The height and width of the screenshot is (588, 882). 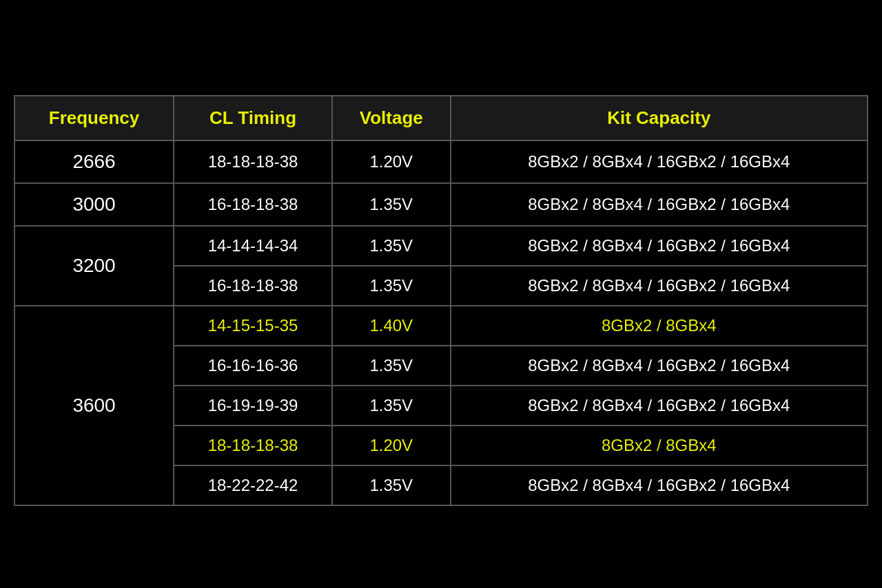 What do you see at coordinates (441, 204) in the screenshot?
I see `table-row: 300016-18-18-381.35V8GBx2 / 8GBx4 / 16GB…` at bounding box center [441, 204].